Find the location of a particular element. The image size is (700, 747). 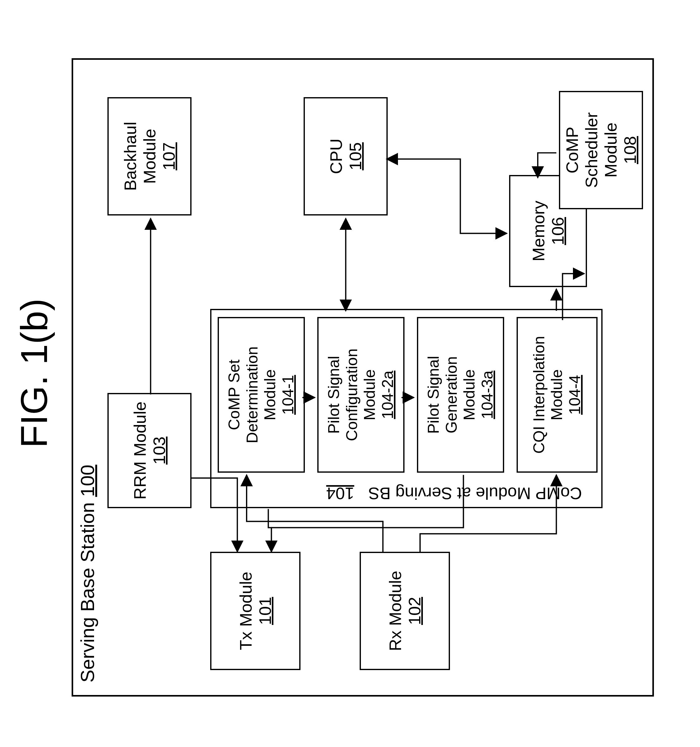

cpu-ref: 105 is located at coordinates (355, 156).